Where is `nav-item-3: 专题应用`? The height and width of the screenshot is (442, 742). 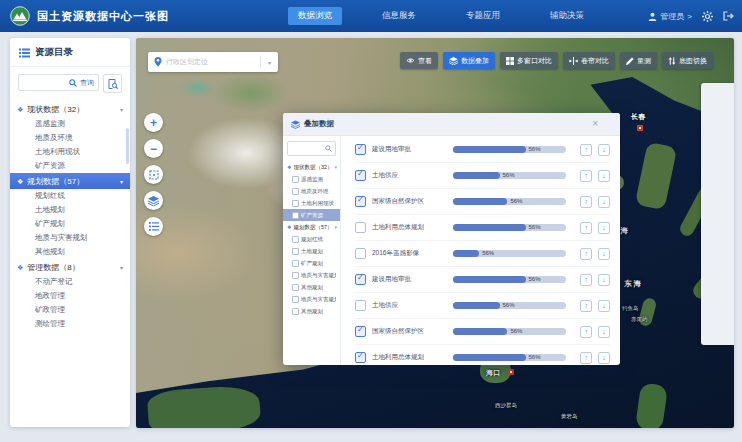
nav-item-3: 专题应用 is located at coordinates (483, 16).